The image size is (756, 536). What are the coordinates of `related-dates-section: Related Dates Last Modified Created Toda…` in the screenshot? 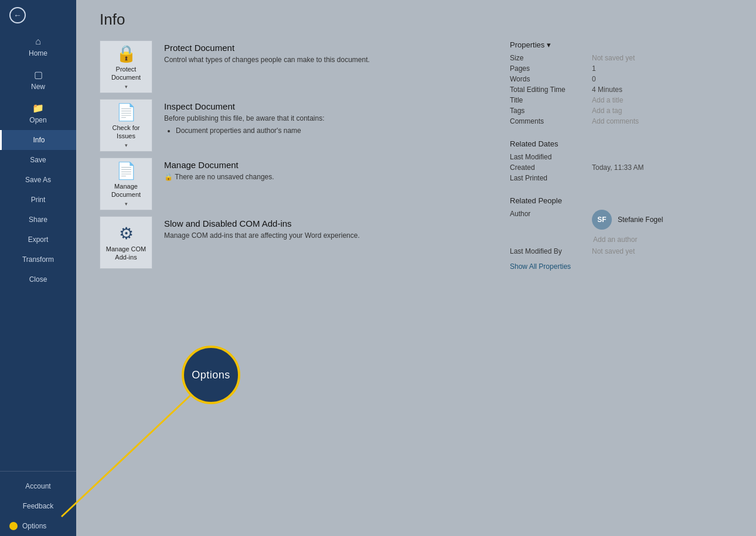 It's located at (621, 161).